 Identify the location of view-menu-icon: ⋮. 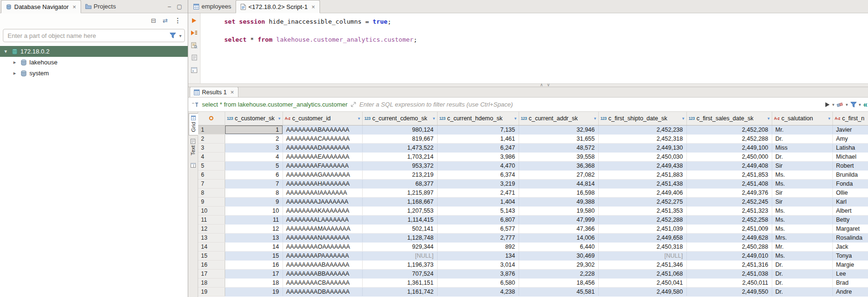
(178, 20).